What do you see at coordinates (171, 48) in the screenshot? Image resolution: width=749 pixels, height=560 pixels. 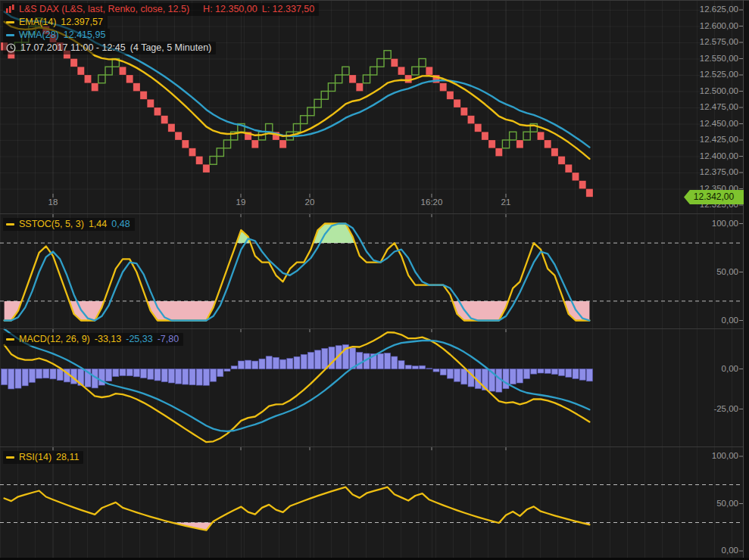 I see `period-info: (4 Tage, 5 Minuten)` at bounding box center [171, 48].